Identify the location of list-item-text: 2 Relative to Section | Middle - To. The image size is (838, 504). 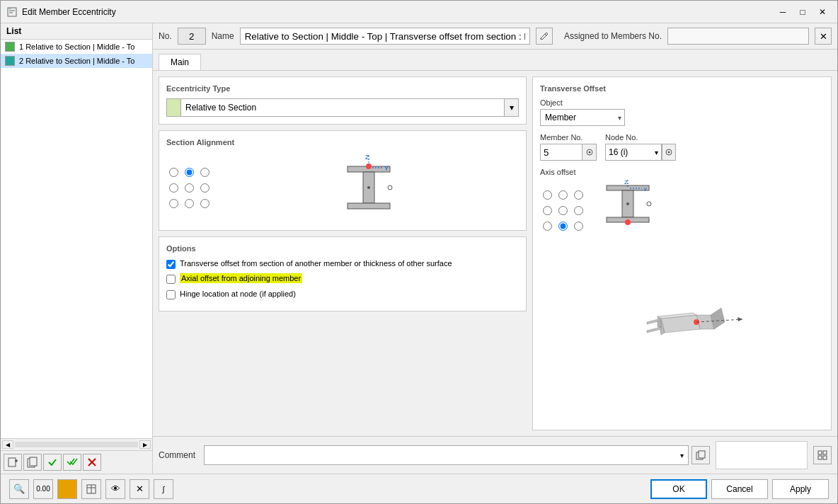
(76, 61).